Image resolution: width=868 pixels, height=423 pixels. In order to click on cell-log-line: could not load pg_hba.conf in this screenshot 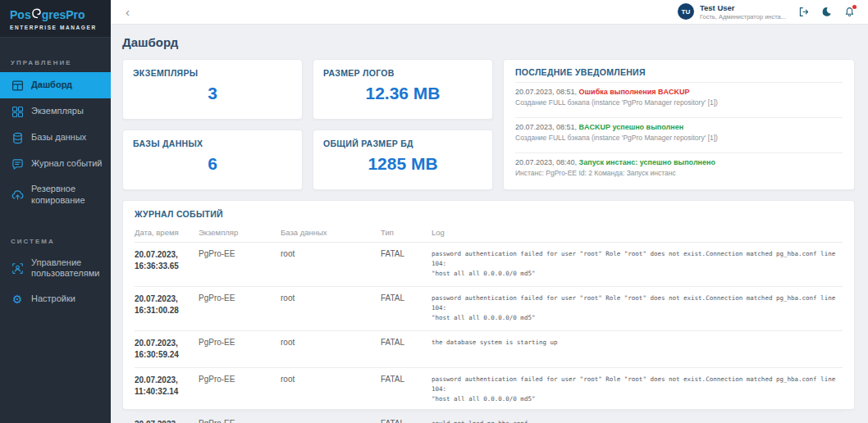, I will do `click(635, 421)`.